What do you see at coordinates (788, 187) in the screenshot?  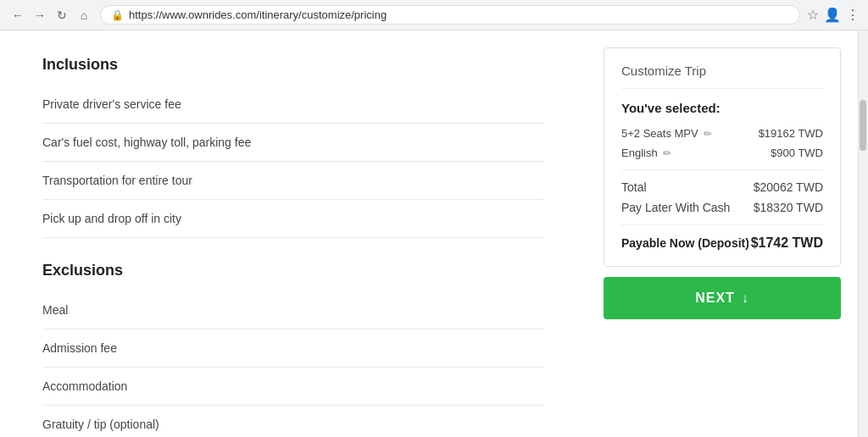 I see `total-price: $20062 TWD` at bounding box center [788, 187].